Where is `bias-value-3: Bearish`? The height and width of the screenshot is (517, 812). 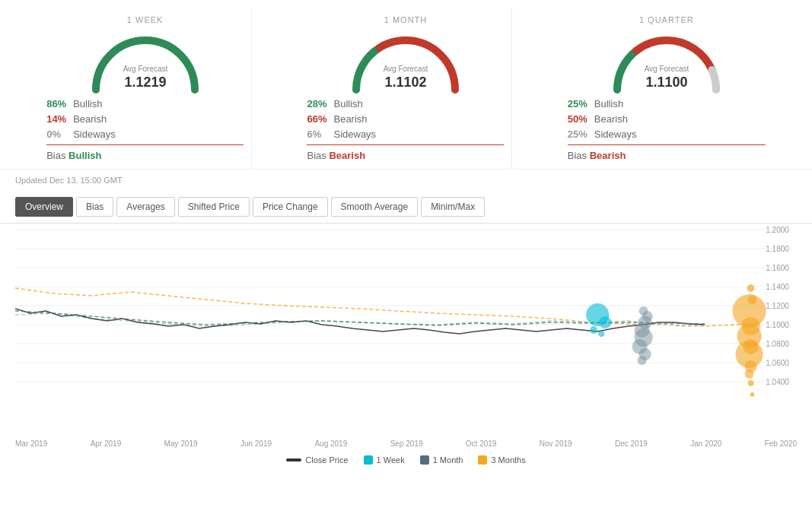 bias-value-3: Bearish is located at coordinates (608, 155).